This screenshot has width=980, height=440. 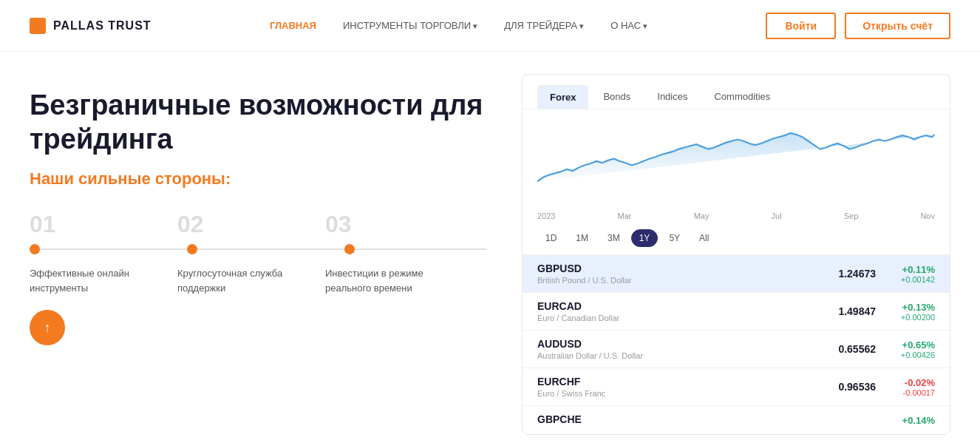 I want to click on currency-info-audusd: AUDUSD Australian Dollar / U.S. Dollar, so click(x=673, y=349).